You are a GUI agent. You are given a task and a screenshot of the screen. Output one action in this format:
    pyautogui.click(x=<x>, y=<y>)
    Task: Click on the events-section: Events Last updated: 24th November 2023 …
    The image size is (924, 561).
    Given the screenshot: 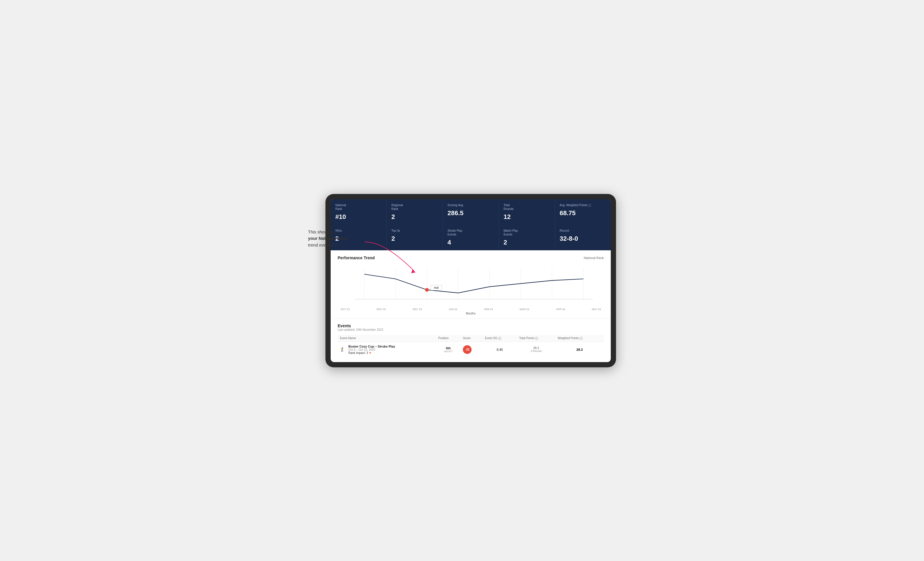 What is the action you would take?
    pyautogui.click(x=471, y=340)
    